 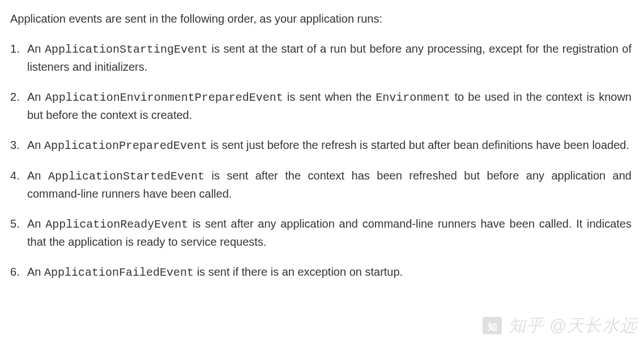 I want to click on watermark-text: 知乎 @天长水远, so click(x=573, y=326).